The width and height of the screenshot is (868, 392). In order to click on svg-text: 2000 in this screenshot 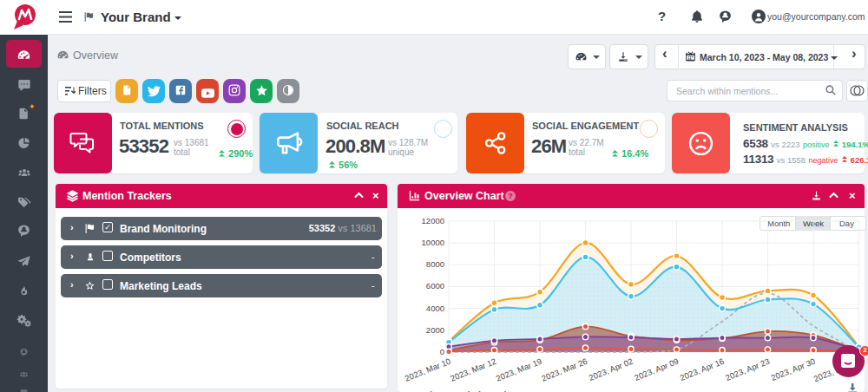, I will do `click(436, 330)`.